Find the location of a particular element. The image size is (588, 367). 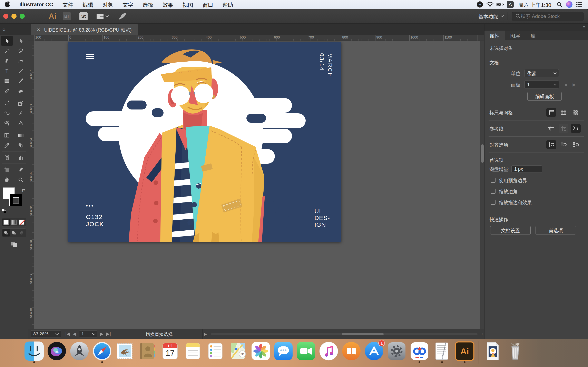

last-artboard-button: ▶| is located at coordinates (108, 334).